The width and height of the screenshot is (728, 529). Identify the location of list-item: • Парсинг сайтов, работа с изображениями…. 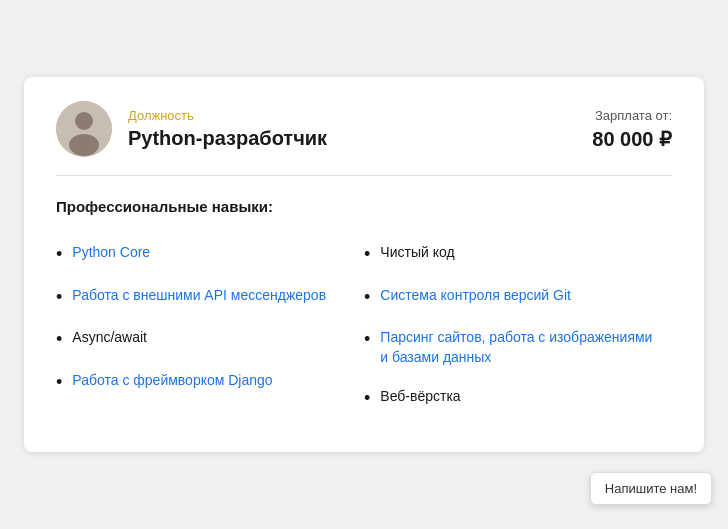
(518, 348).